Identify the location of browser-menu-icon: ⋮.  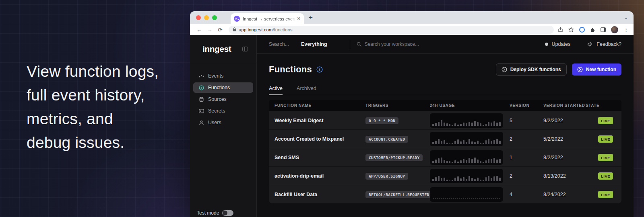
(626, 30).